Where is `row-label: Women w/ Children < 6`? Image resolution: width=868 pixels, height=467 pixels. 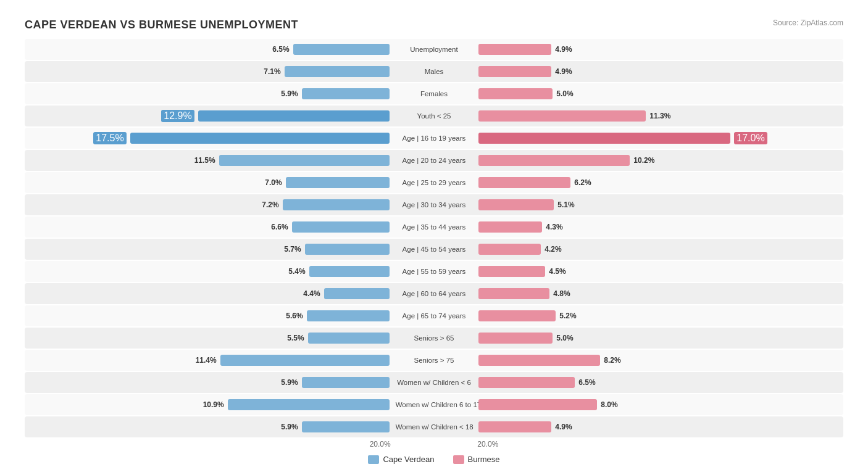 row-label: Women w/ Children < 6 is located at coordinates (435, 382).